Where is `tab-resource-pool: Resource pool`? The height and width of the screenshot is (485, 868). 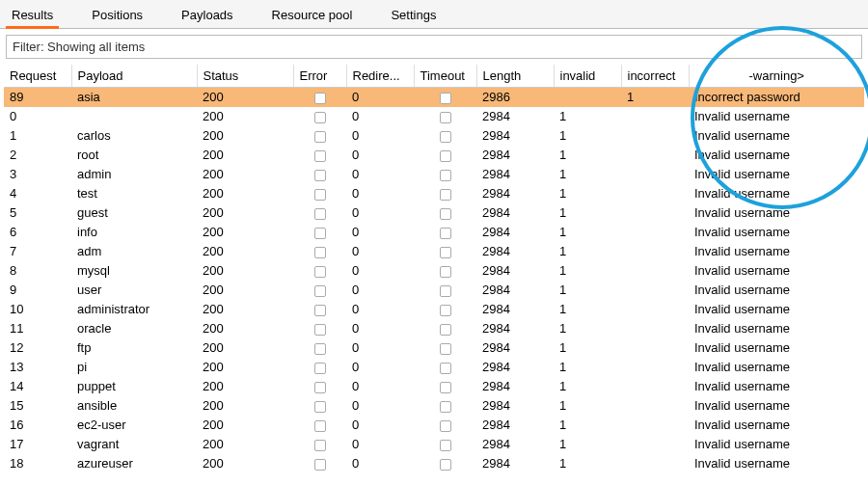 tab-resource-pool: Resource pool is located at coordinates (312, 15).